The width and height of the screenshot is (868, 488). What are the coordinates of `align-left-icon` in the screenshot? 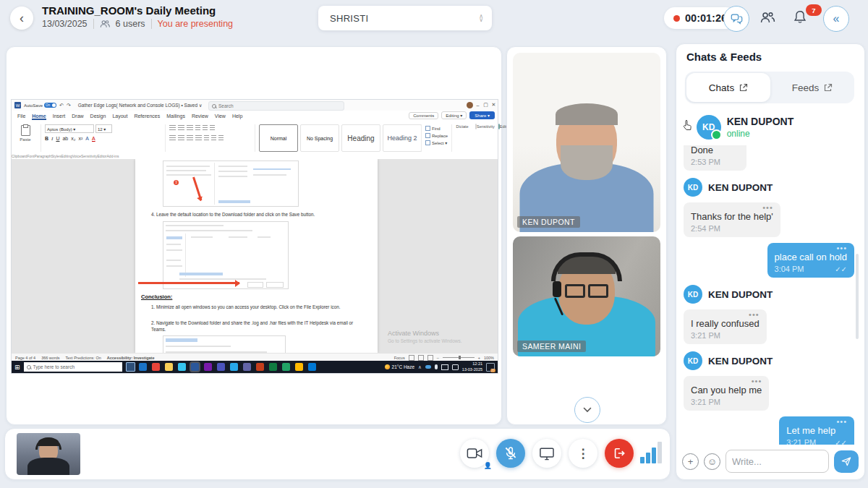 It's located at (172, 138).